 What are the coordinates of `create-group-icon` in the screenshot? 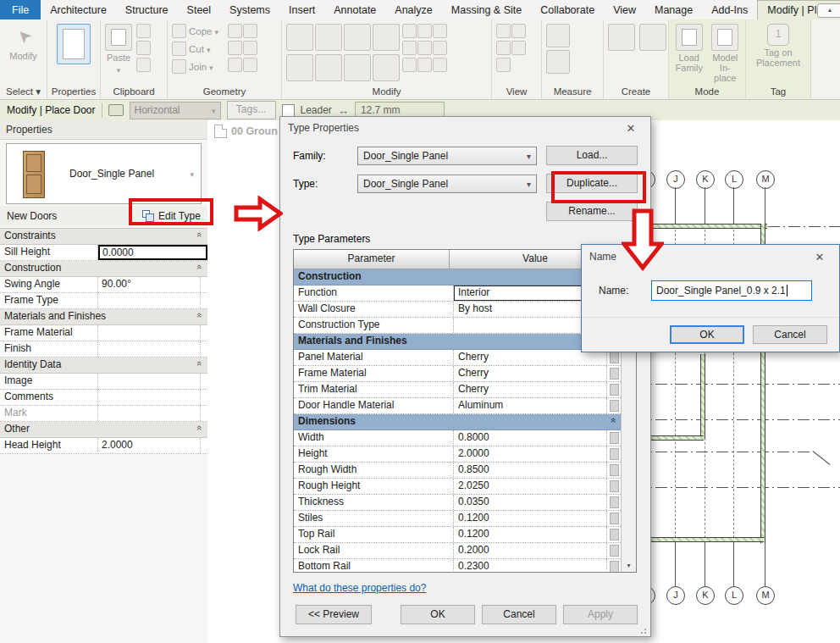 It's located at (653, 37).